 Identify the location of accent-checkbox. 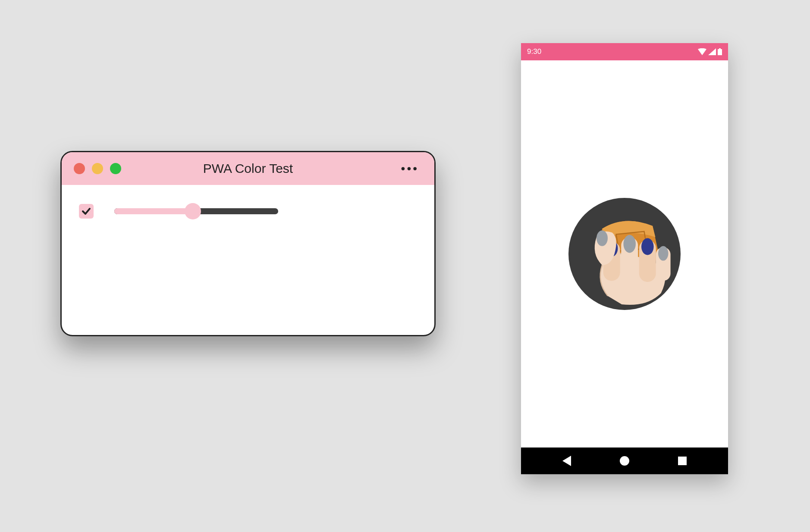
(86, 211).